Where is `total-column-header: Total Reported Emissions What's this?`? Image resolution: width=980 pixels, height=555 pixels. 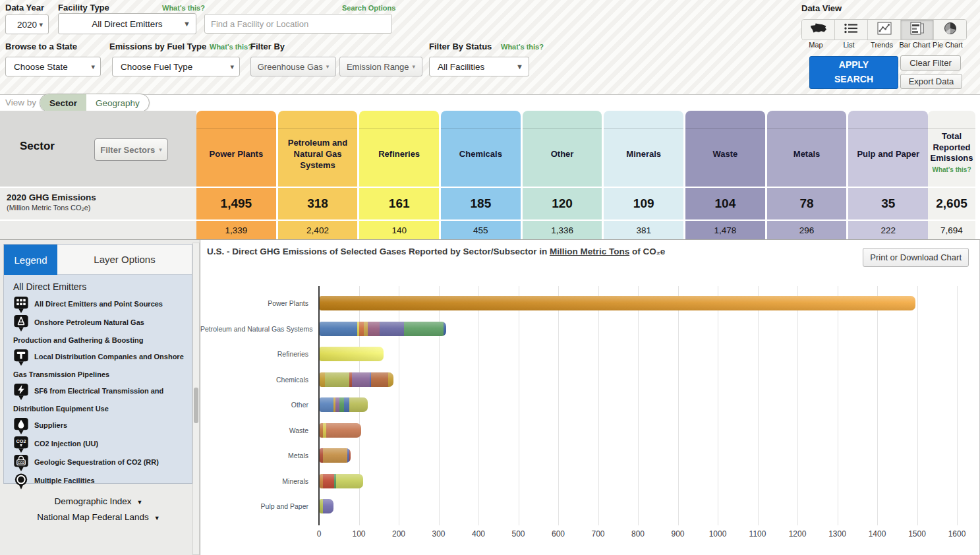
total-column-header: Total Reported Emissions What's this? is located at coordinates (952, 149).